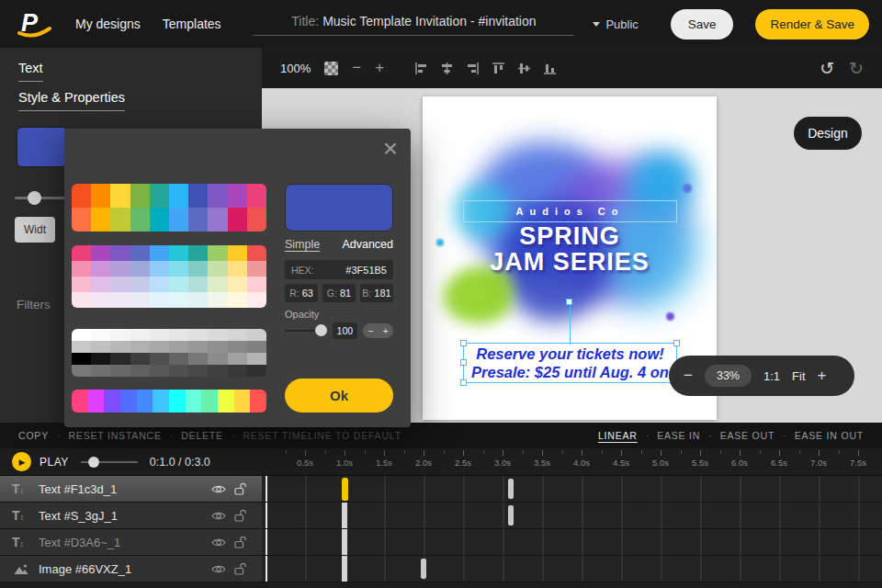 The height and width of the screenshot is (588, 882). I want to click on play-button: ▶, so click(22, 461).